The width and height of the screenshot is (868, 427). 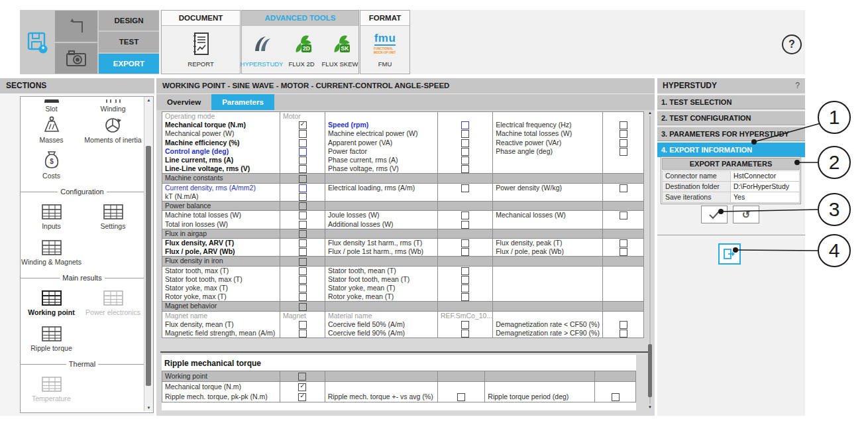 What do you see at coordinates (37, 42) in the screenshot?
I see `save-button: *` at bounding box center [37, 42].